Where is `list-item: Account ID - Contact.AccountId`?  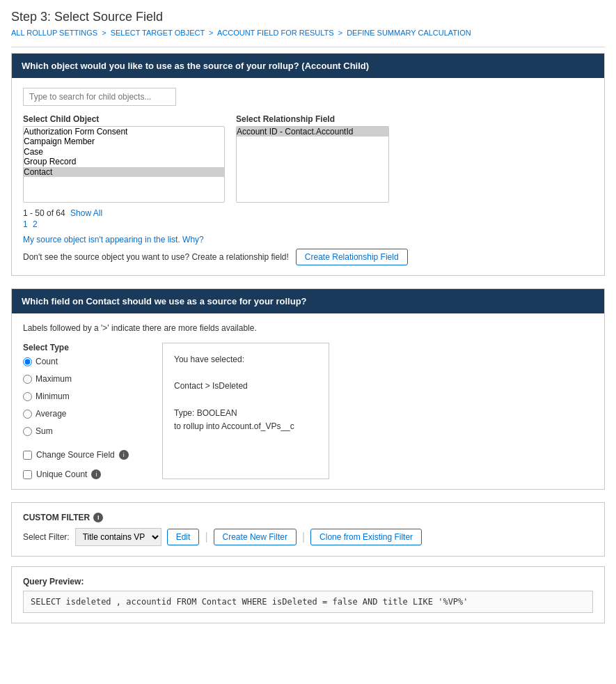 list-item: Account ID - Contact.AccountId is located at coordinates (313, 132).